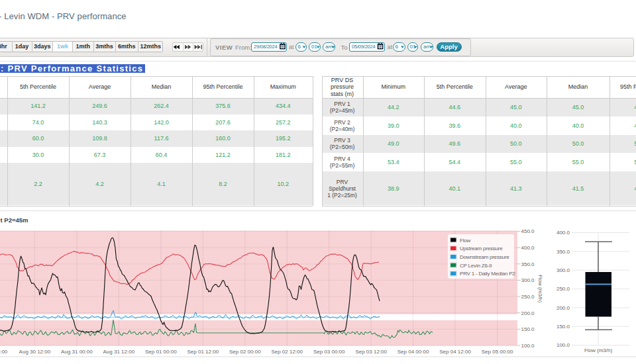 The image size is (636, 364). What do you see at coordinates (161, 352) in the screenshot?
I see `svg-text: Sep 01 00:00` at bounding box center [161, 352].